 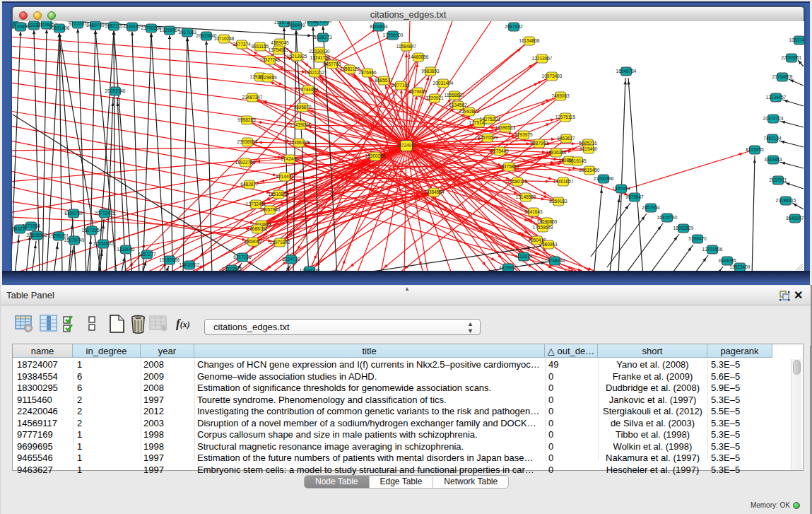 I want to click on svg-text: 5682115, so click(x=114, y=25).